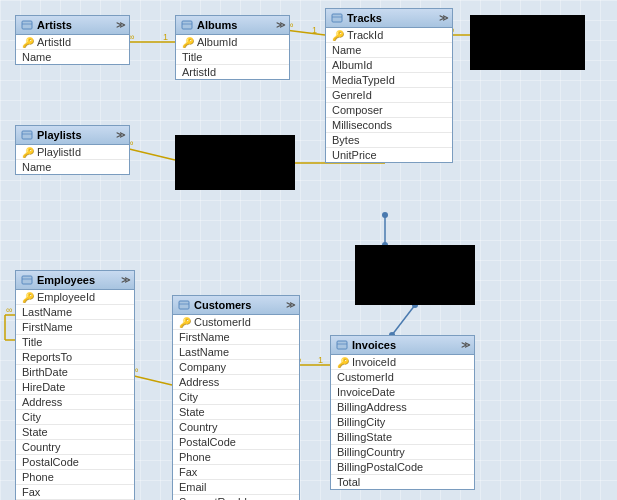 The image size is (617, 500). Describe the element at coordinates (444, 18) in the screenshot. I see `table-tracks-menu: ≫` at that location.